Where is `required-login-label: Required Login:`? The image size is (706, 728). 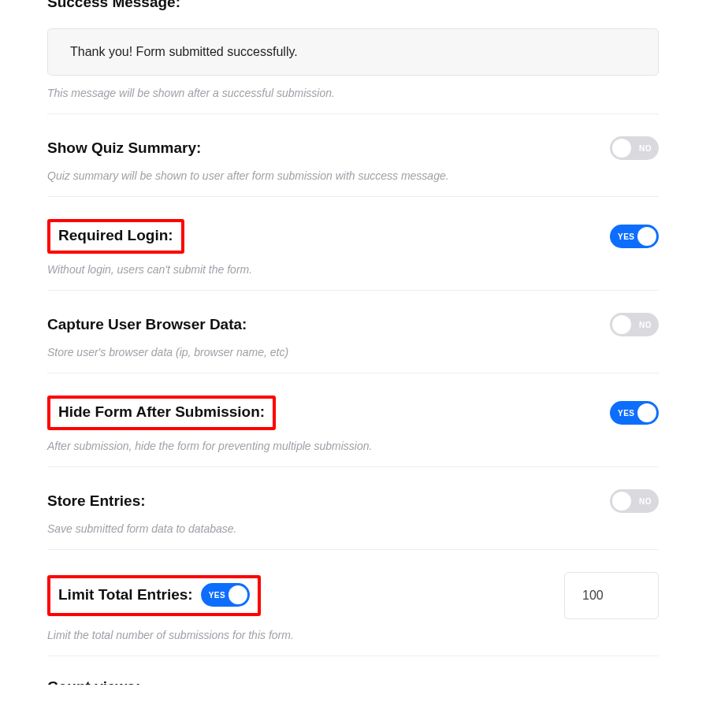 required-login-label: Required Login: is located at coordinates (116, 236).